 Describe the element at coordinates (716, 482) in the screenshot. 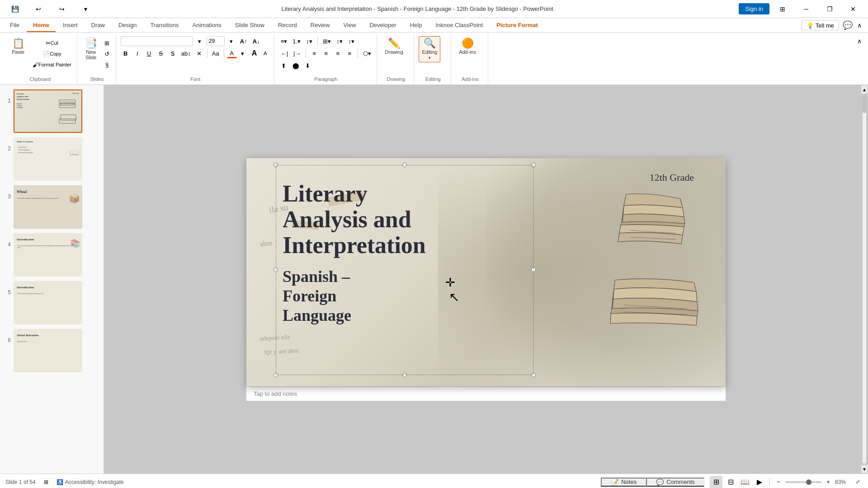

I see `normal-view-button: ⊞` at that location.